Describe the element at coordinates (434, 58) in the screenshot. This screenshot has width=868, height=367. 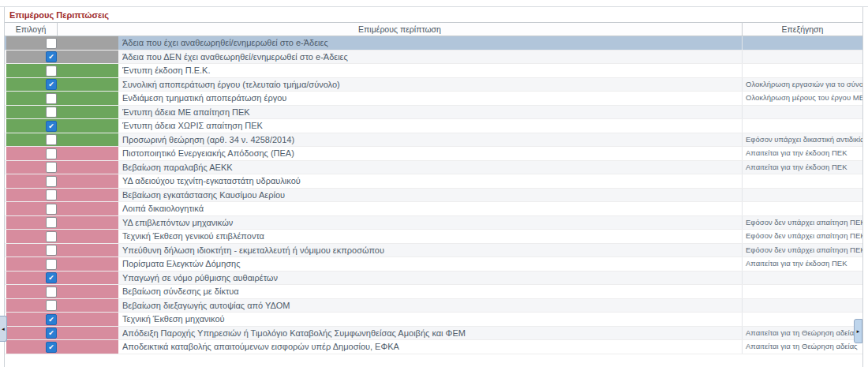
I see `table-row: ✔Άδεια που ΔΕΝ έχει αναθεωρηθεί/ενημερωθ…` at that location.